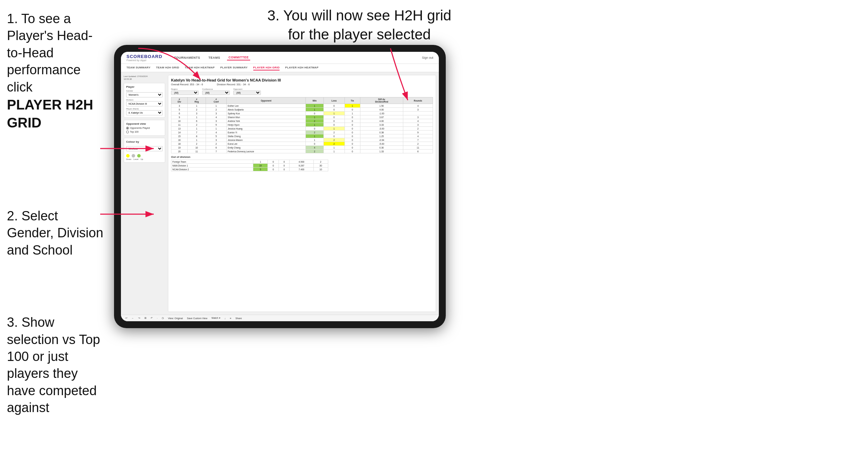 This screenshot has width=868, height=467. What do you see at coordinates (57, 114) in the screenshot?
I see `step1-bold: PLAYER H2H GRID` at bounding box center [57, 114].